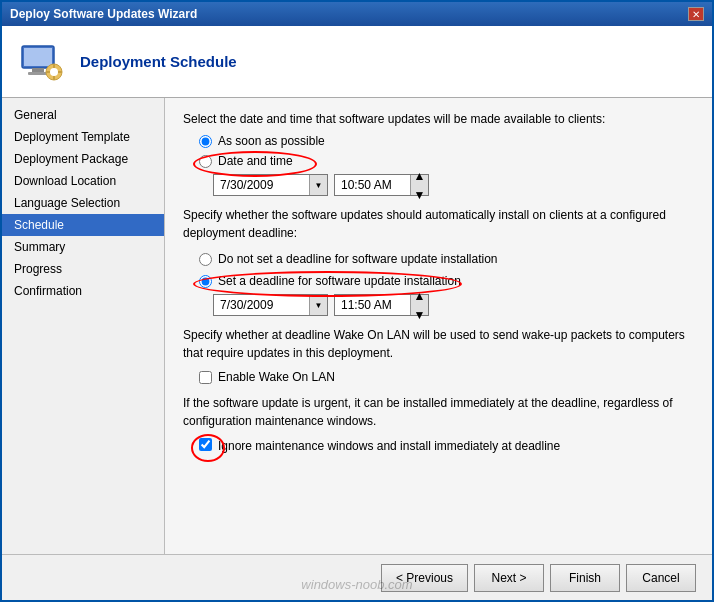 The image size is (714, 602). I want to click on sidebar-item-deployment-package: Deployment Package, so click(83, 159).